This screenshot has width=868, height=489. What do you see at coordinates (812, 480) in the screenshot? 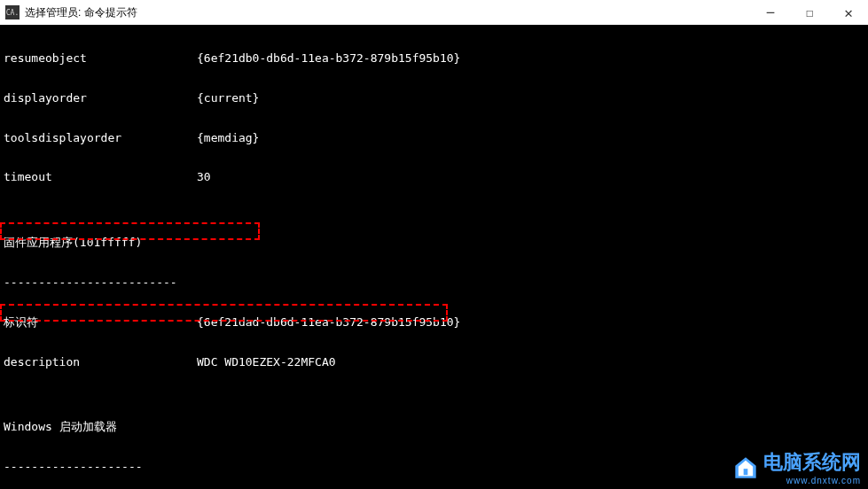
I see `watermark-url: www.dnxtw.com` at bounding box center [812, 480].